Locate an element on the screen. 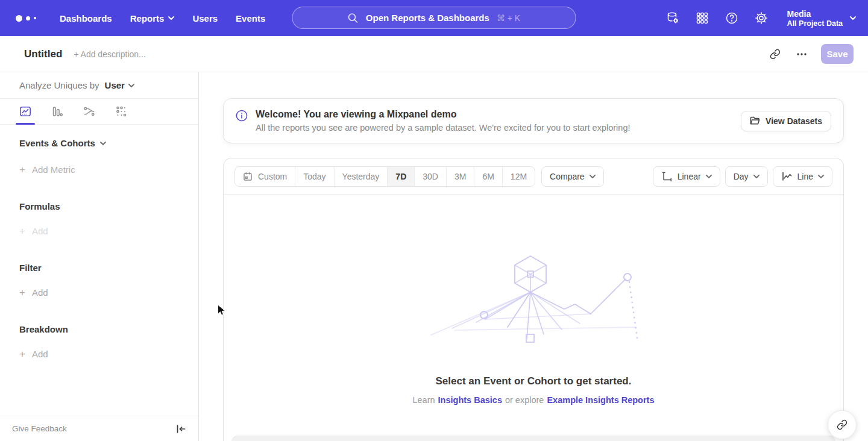 The image size is (868, 441). compare-dropdown: Compare is located at coordinates (573, 177).